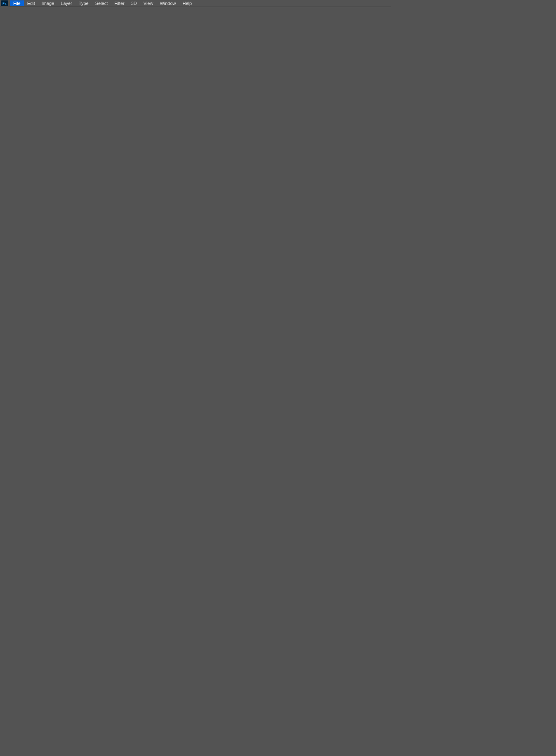 The height and width of the screenshot is (756, 556). I want to click on menu-edit: Edit, so click(31, 3).